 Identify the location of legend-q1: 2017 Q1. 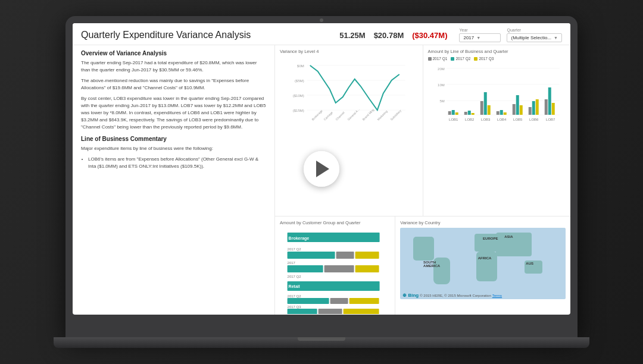
(438, 58).